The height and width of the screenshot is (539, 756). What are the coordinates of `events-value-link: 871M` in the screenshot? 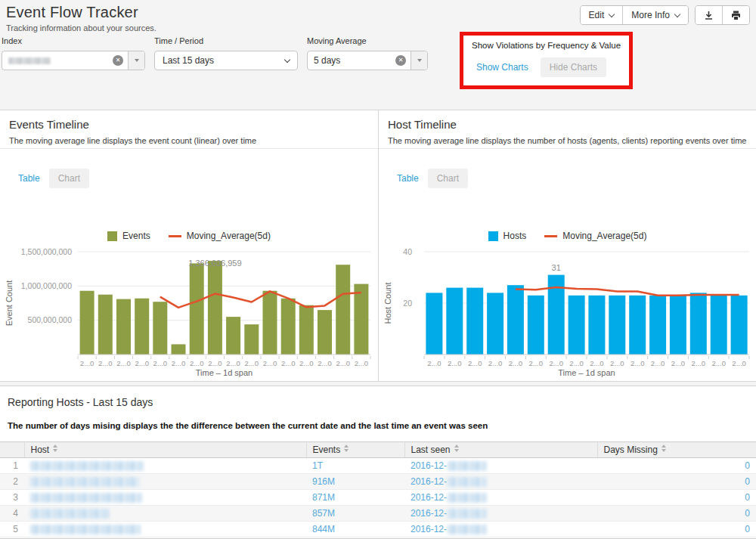 It's located at (324, 497).